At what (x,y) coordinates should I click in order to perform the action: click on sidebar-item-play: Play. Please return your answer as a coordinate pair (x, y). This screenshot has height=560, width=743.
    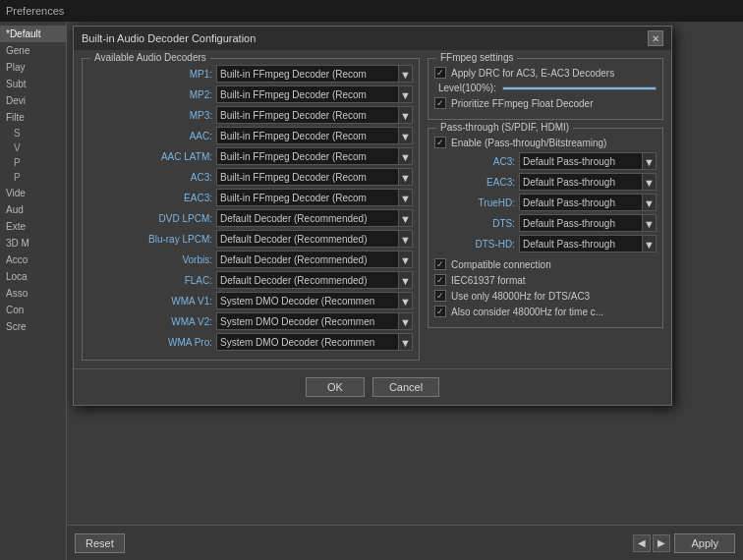
    Looking at the image, I should click on (33, 67).